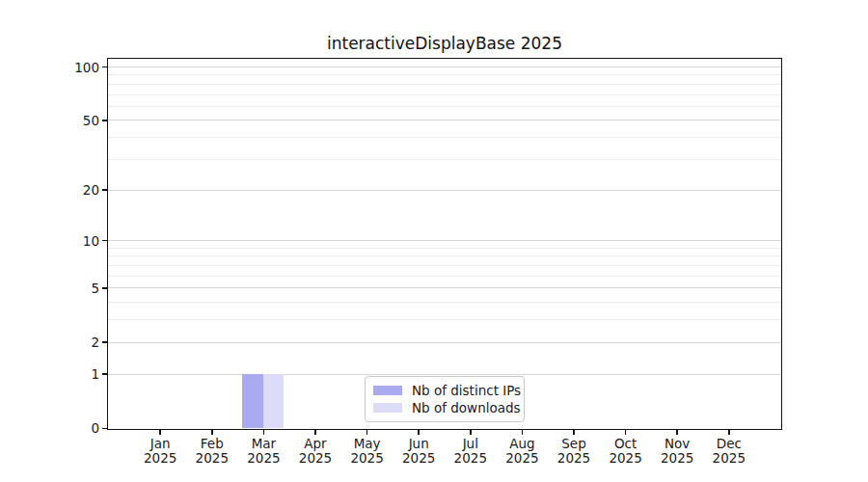  Describe the element at coordinates (50, 67) in the screenshot. I see `y-tick-label: 100` at that location.